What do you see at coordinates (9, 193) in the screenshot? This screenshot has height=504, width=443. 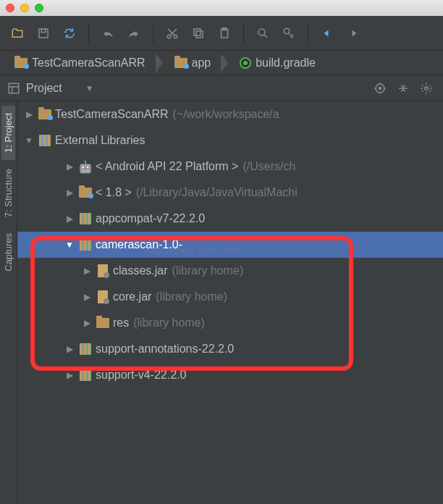 I see `sidebar-tab-structure: 7: Structure` at bounding box center [9, 193].